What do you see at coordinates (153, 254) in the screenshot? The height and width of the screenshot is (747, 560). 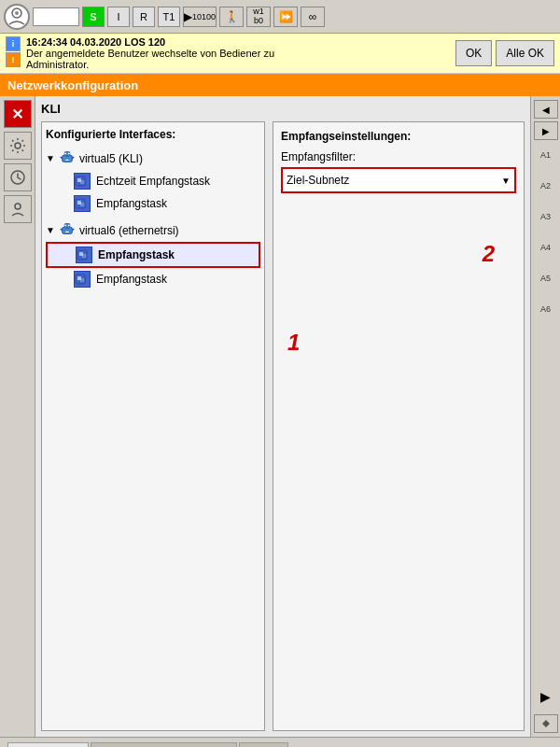 I see `tree-group-2: ▼ virtual6 (e` at bounding box center [153, 254].